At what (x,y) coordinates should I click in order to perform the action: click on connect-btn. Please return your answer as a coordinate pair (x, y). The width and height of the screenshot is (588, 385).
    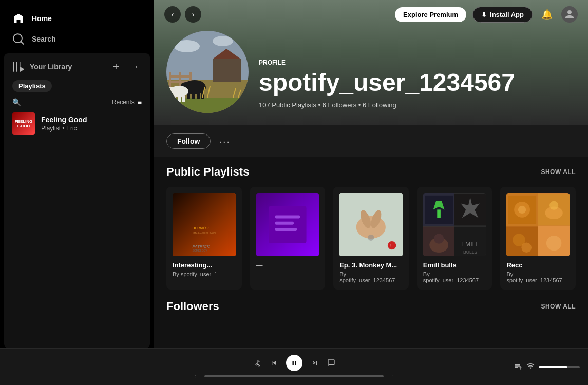
    Looking at the image, I should click on (530, 367).